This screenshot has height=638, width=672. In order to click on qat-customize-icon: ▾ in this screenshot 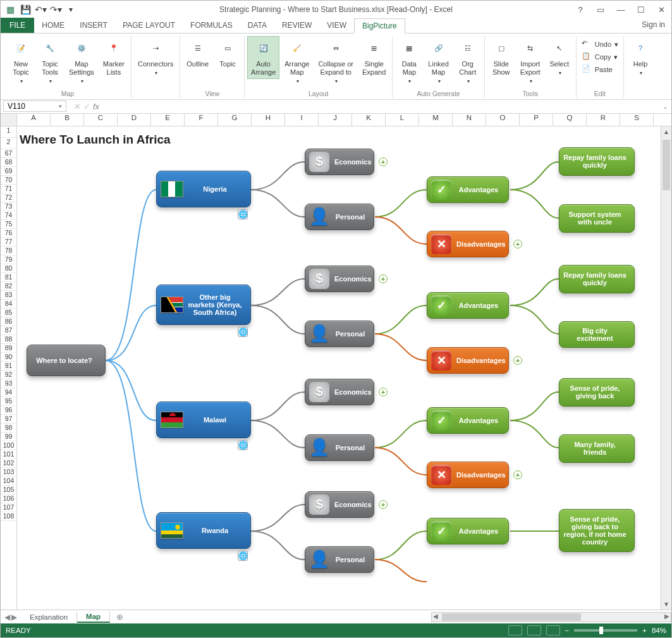, I will do `click(71, 9)`.